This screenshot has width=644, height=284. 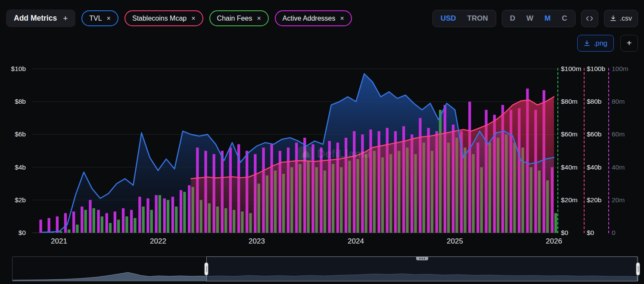 What do you see at coordinates (422, 269) in the screenshot?
I see `brush-selected-range` at bounding box center [422, 269].